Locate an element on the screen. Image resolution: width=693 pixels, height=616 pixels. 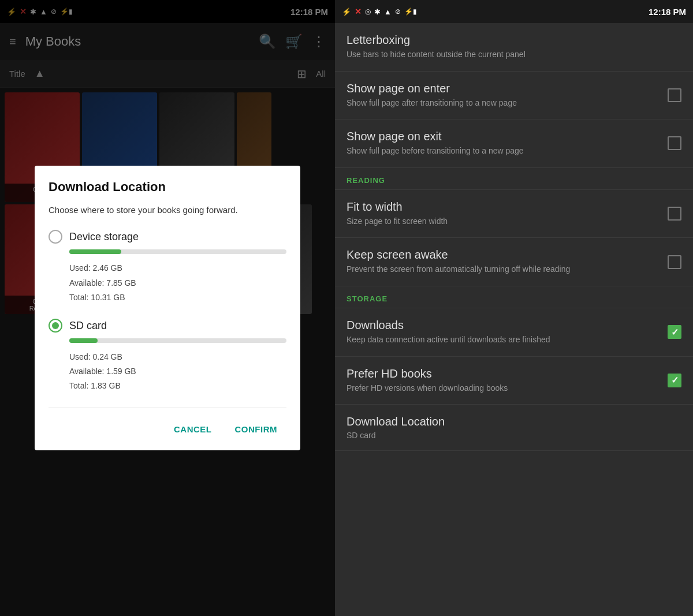
download-location-title: Download Location is located at coordinates (514, 421).